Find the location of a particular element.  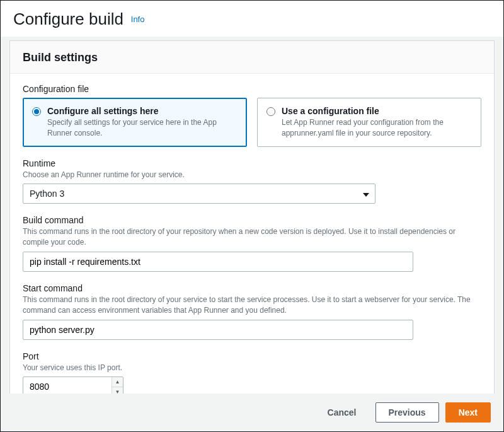

runtime-desc: Choose an App Runner runtime for your se… is located at coordinates (252, 175).